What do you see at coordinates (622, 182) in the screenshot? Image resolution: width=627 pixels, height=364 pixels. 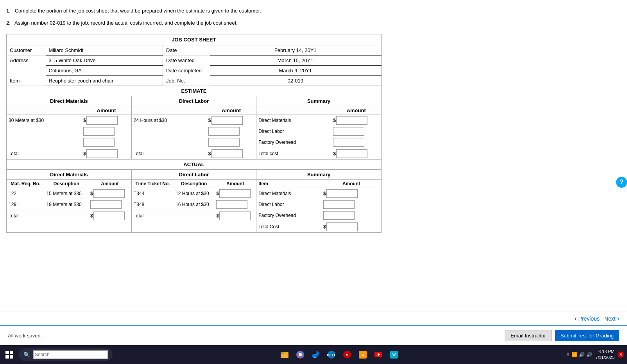 I see `help-button: ?` at bounding box center [622, 182].